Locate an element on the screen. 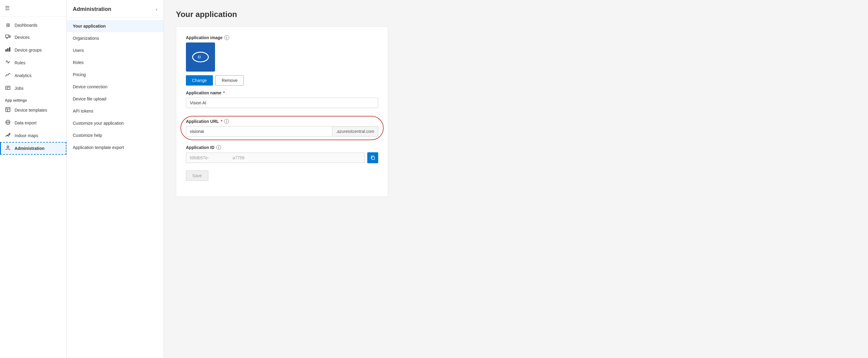  app-url-info-icon: i is located at coordinates (226, 121).